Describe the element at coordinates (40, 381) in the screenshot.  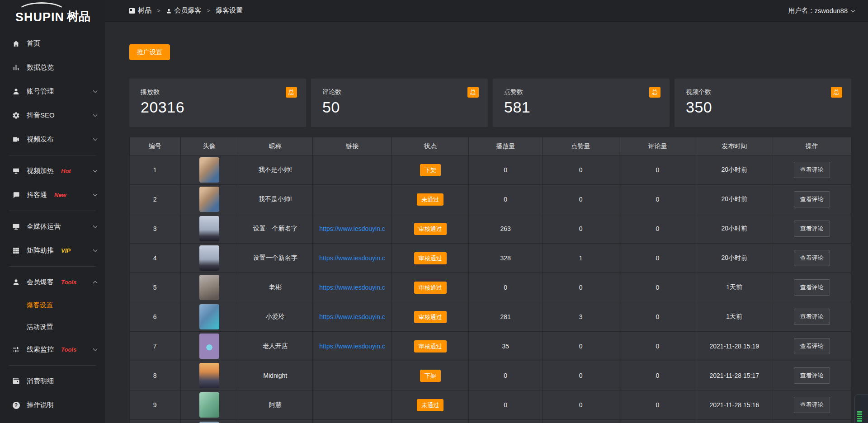
I see `sidebar-item-label: 消费明细` at that location.